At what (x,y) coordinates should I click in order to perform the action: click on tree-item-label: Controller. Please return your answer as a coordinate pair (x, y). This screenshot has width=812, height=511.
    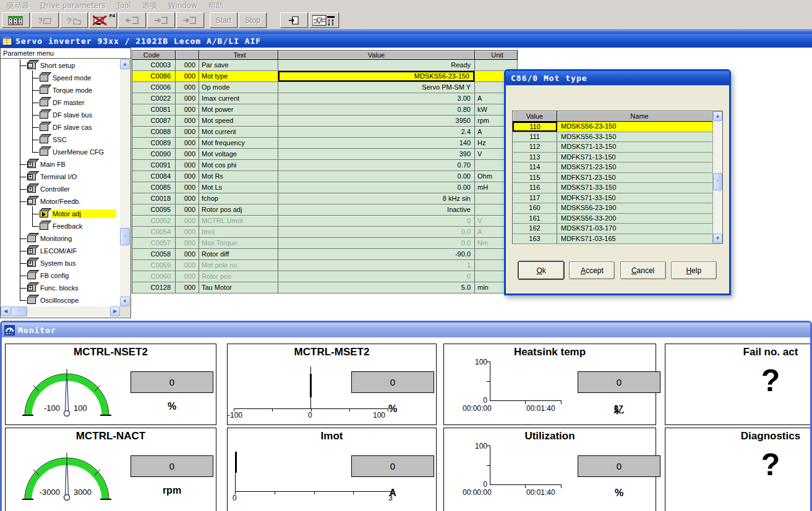
    Looking at the image, I should click on (55, 189).